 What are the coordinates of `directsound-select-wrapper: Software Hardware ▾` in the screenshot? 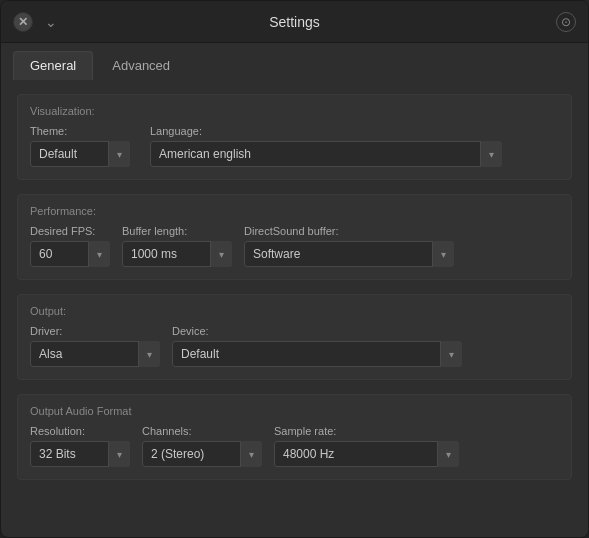 It's located at (349, 254).